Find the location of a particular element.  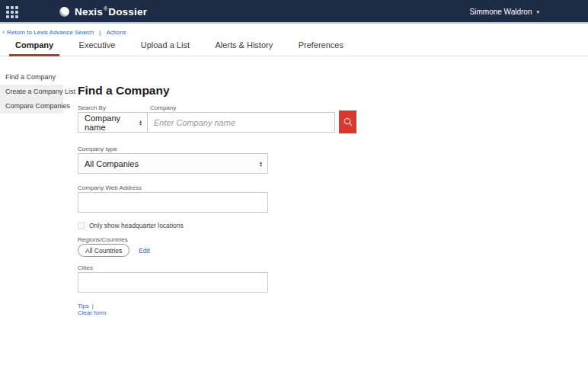

edit-regions-link: Edit is located at coordinates (145, 251).